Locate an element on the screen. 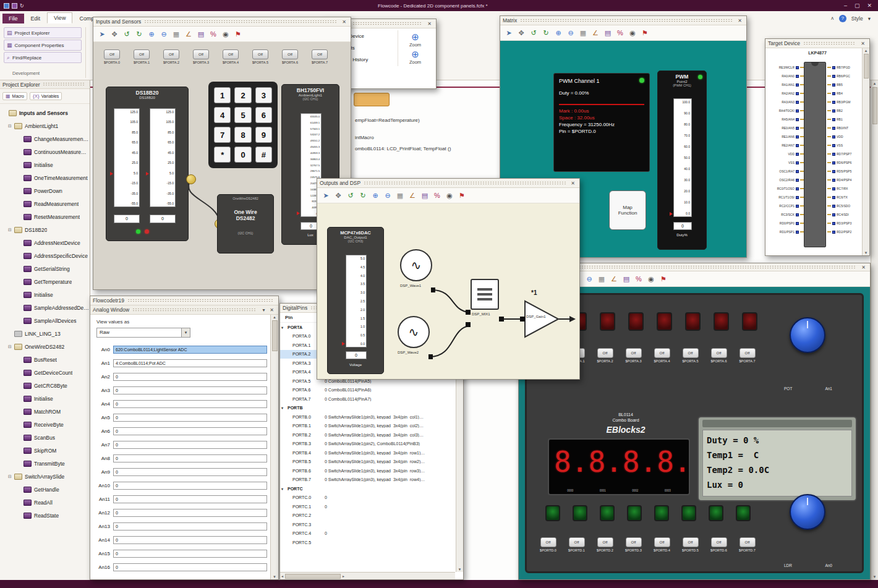 The width and height of the screenshot is (878, 588). chip-pin: RD4/PSP4 is located at coordinates (845, 180).